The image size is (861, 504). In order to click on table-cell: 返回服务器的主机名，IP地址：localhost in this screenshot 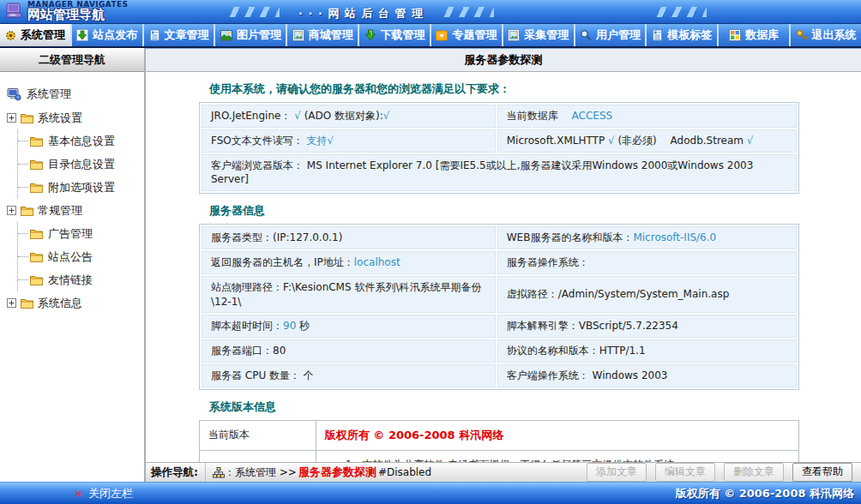, I will do `click(348, 262)`.